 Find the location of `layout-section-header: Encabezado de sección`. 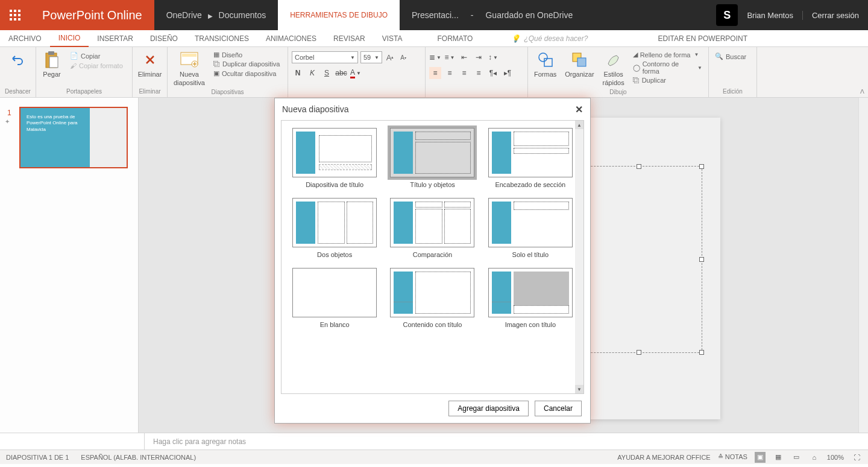

layout-section-header: Encabezado de sección is located at coordinates (530, 158).